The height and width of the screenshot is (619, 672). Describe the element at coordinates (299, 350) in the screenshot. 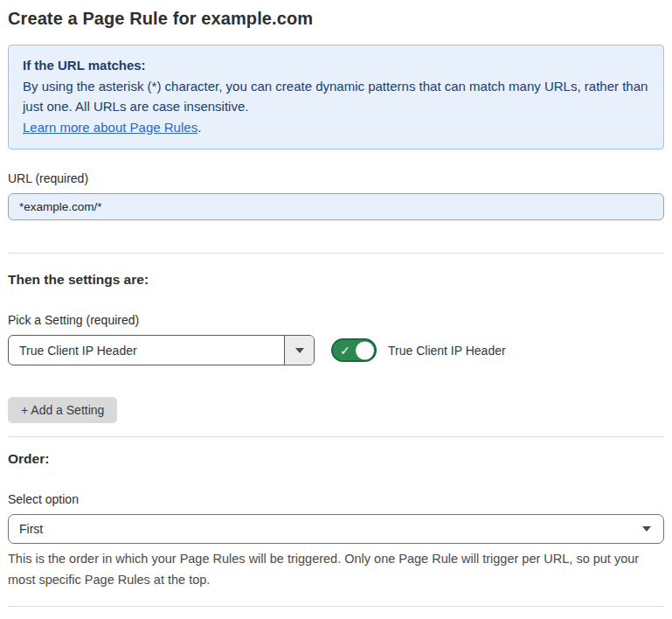

I see `setting-select-arrow-segment` at that location.